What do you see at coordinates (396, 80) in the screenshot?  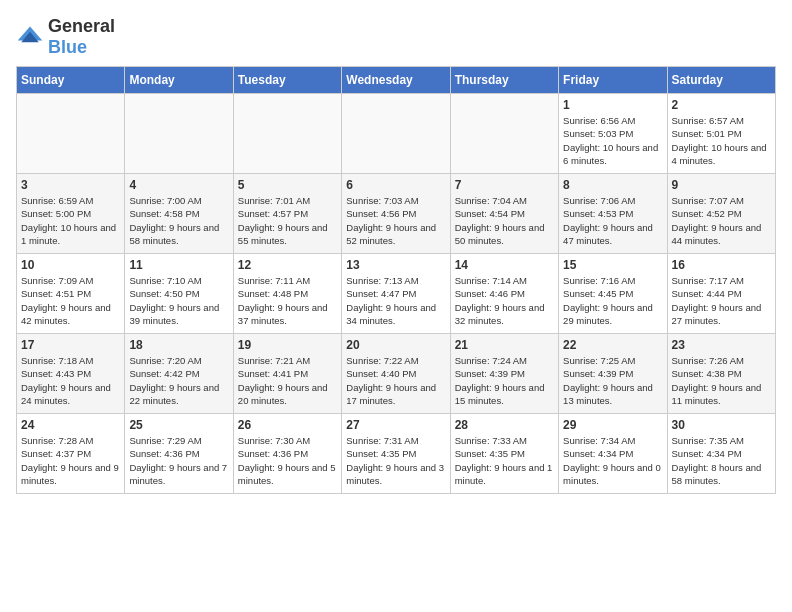 I see `calendar-header-row: SundayMondayTuesdayWednesdayThursdayFrid…` at bounding box center [396, 80].